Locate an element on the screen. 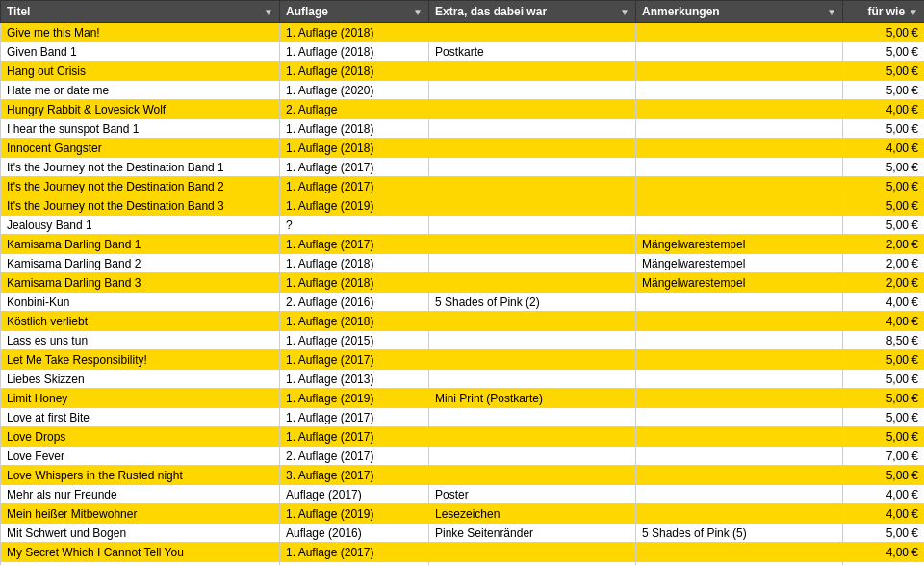  cell-titel: Hungry Rabbit & Lovesick Wolf is located at coordinates (141, 110).